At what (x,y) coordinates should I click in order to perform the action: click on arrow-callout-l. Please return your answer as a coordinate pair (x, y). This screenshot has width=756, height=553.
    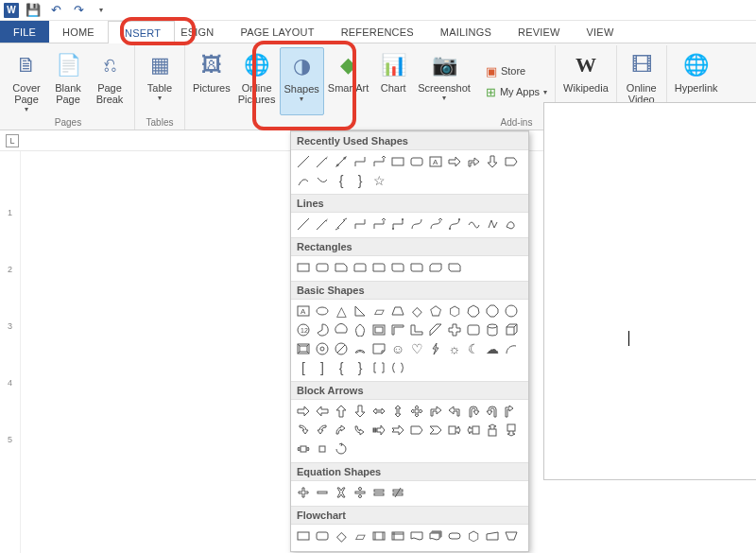
    Looking at the image, I should click on (473, 430).